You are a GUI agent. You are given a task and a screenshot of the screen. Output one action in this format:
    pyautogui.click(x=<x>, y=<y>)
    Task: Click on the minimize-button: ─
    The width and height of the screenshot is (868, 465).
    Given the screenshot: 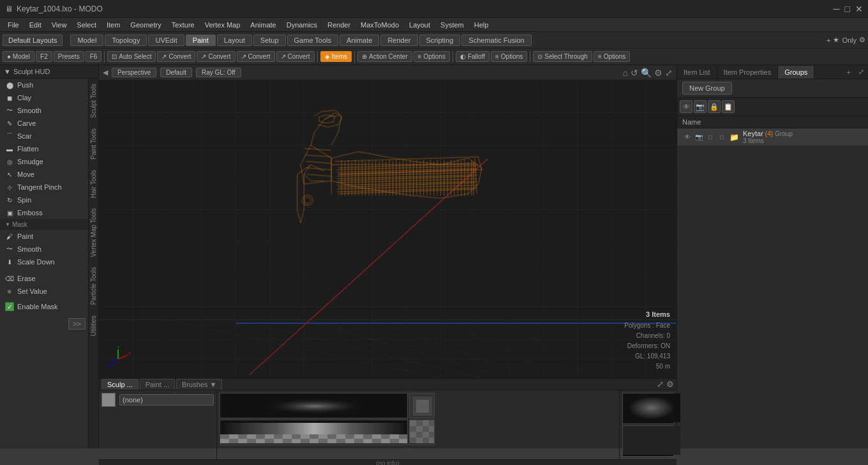 What is the action you would take?
    pyautogui.click(x=837, y=9)
    